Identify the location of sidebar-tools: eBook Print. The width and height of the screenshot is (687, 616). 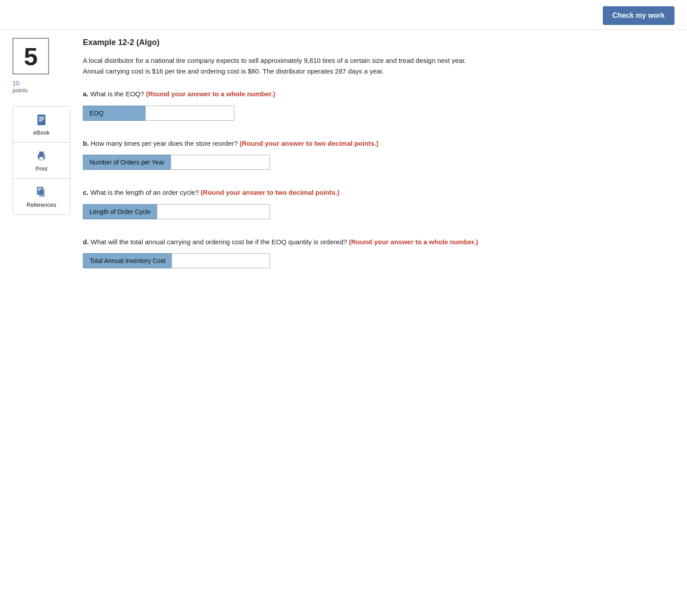
(41, 160).